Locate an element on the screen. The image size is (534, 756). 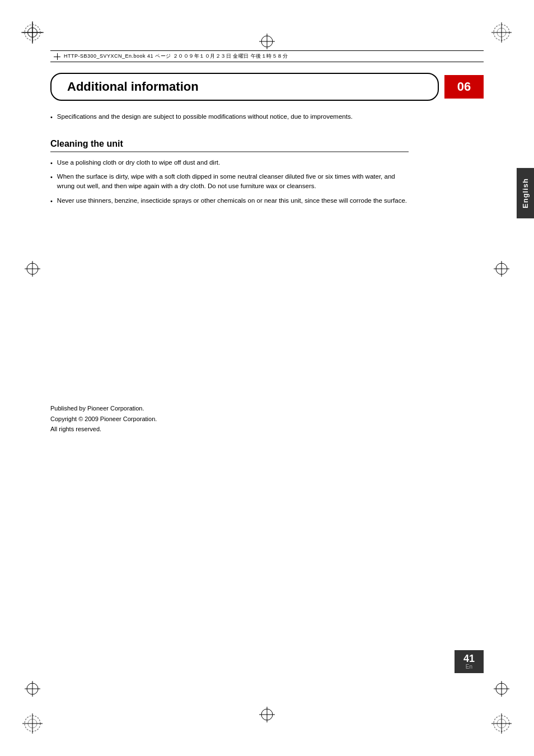
published-line2: Copyright © 2009 Pioneer Corporation. is located at coordinates (104, 419).